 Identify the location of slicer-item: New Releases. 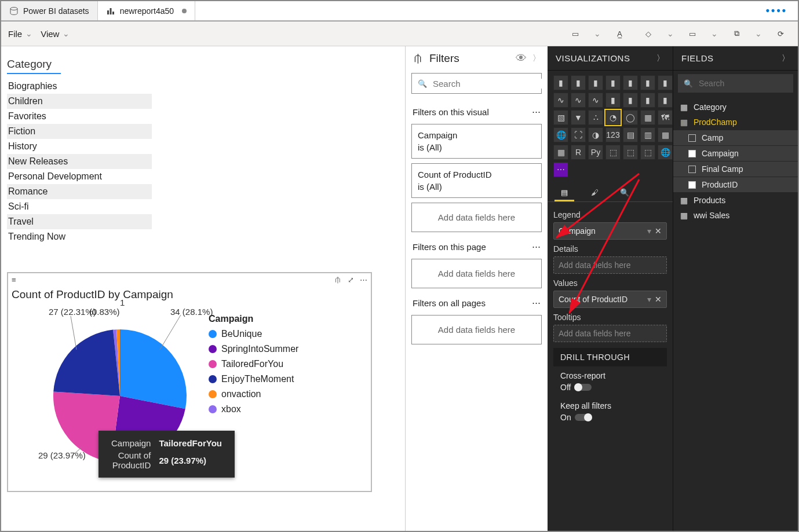
(79, 162).